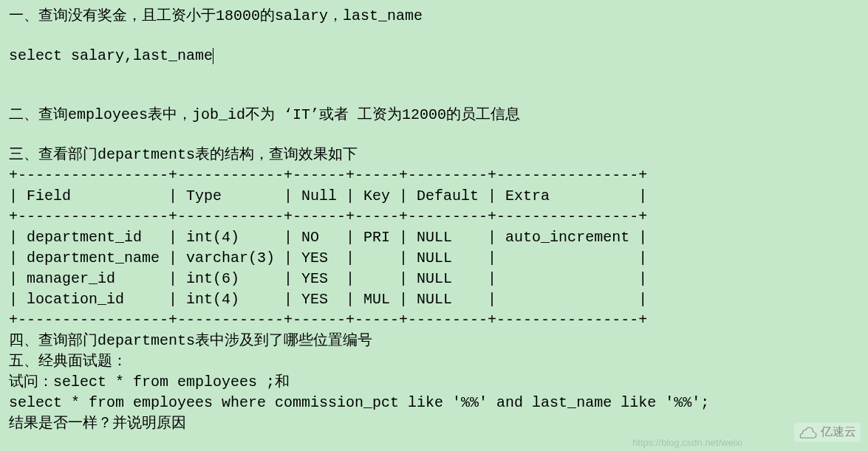 The image size is (868, 451). I want to click on question-1-title: 一、查询没有奖金，且工资小于18000的salary，last_name, so click(434, 16).